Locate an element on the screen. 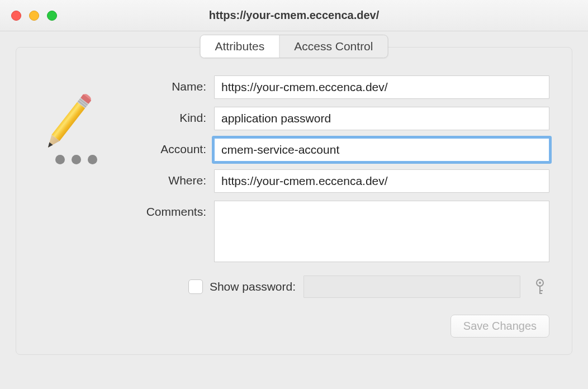 The width and height of the screenshot is (588, 389). tab-bar: Attributes Access Control is located at coordinates (294, 46).